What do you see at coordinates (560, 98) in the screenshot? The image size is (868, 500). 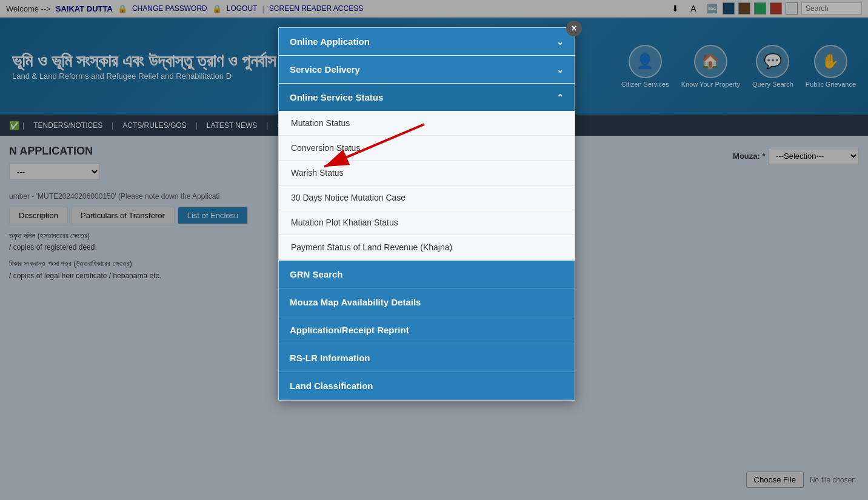 I see `chevron-up-icon: ⌃` at bounding box center [560, 98].